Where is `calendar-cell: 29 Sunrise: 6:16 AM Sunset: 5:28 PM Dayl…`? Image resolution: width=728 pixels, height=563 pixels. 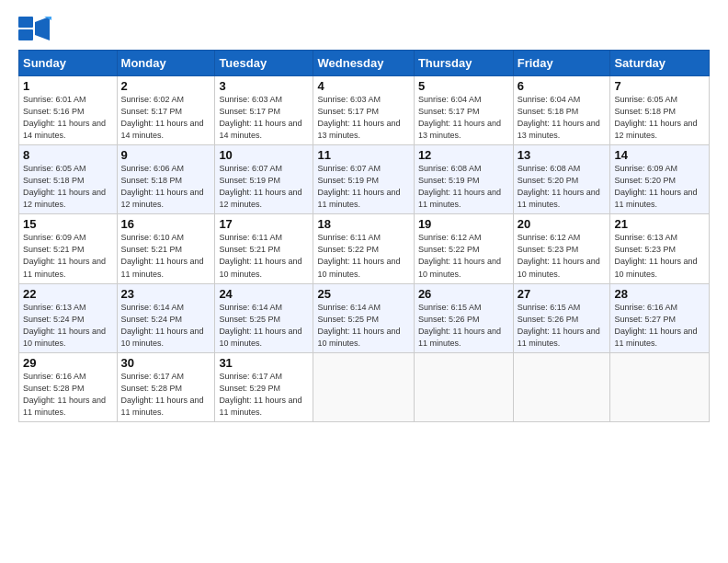
calendar-cell: 29 Sunrise: 6:16 AM Sunset: 5:28 PM Dayl… is located at coordinates (68, 386).